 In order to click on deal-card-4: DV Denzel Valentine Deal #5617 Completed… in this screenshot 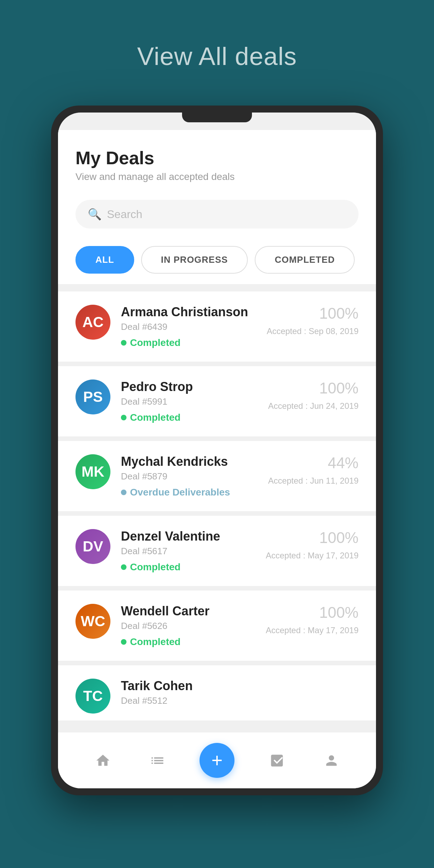, I will do `click(217, 551)`.